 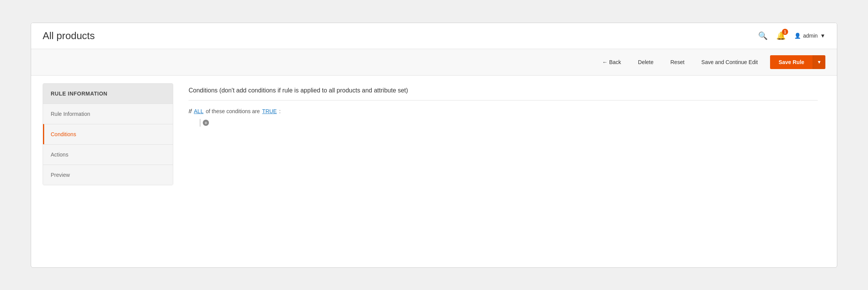 What do you see at coordinates (108, 134) in the screenshot?
I see `sidebar: RULE INFORMATION Rule Information Condit…` at bounding box center [108, 134].